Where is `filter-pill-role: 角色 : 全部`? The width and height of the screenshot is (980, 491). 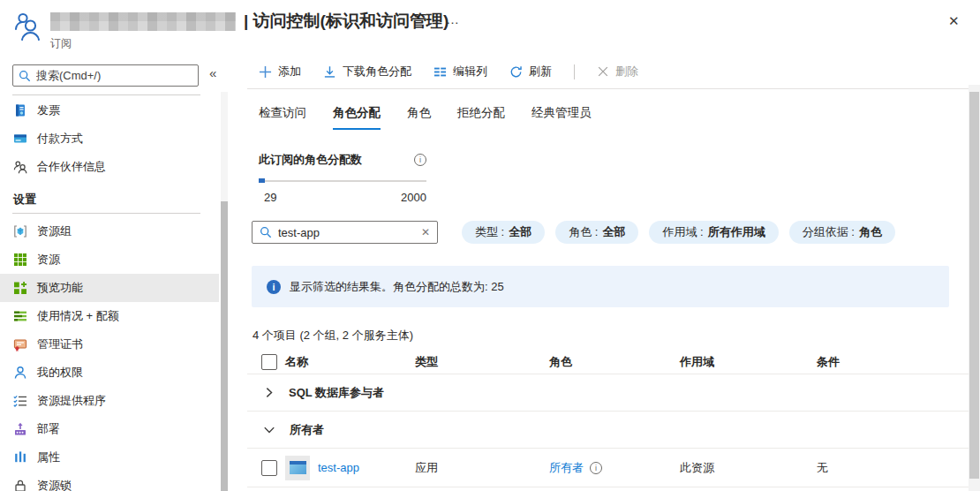
filter-pill-role: 角色 : 全部 is located at coordinates (597, 232).